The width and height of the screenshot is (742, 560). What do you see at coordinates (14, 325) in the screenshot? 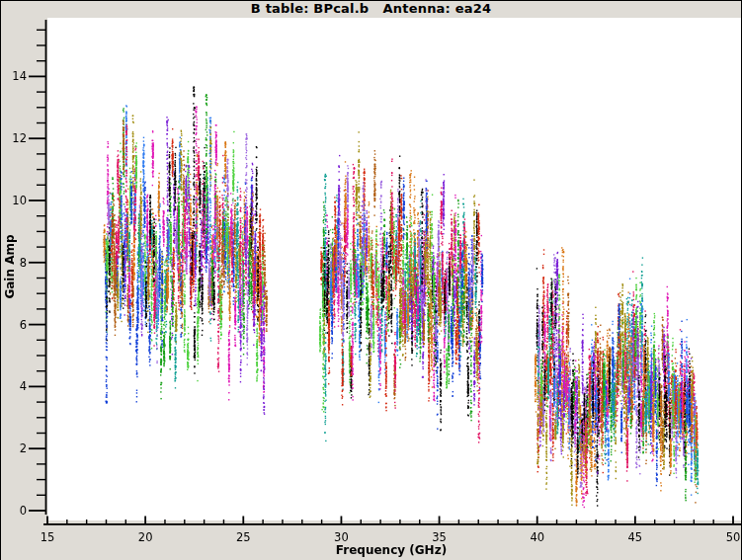
I see `y-tick-label: 6` at bounding box center [14, 325].